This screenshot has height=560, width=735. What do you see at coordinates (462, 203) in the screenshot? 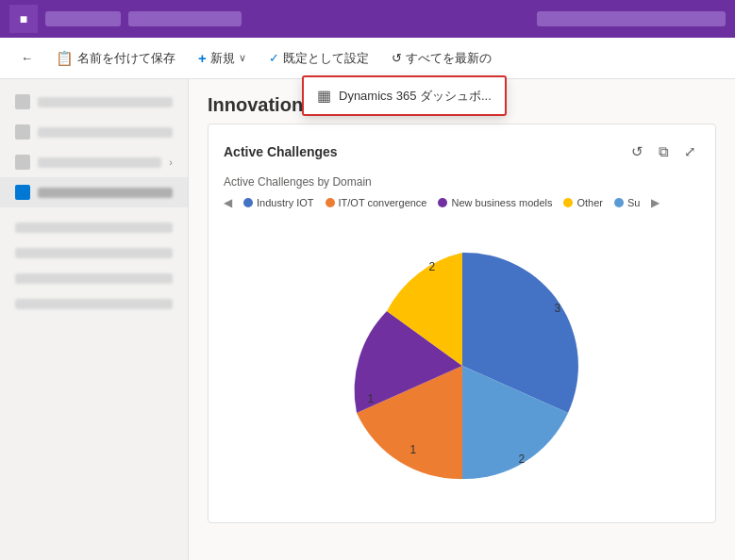
I see `chart-legend: ◀ Industry IOT IT/OT convergence New bus…` at bounding box center [462, 203].